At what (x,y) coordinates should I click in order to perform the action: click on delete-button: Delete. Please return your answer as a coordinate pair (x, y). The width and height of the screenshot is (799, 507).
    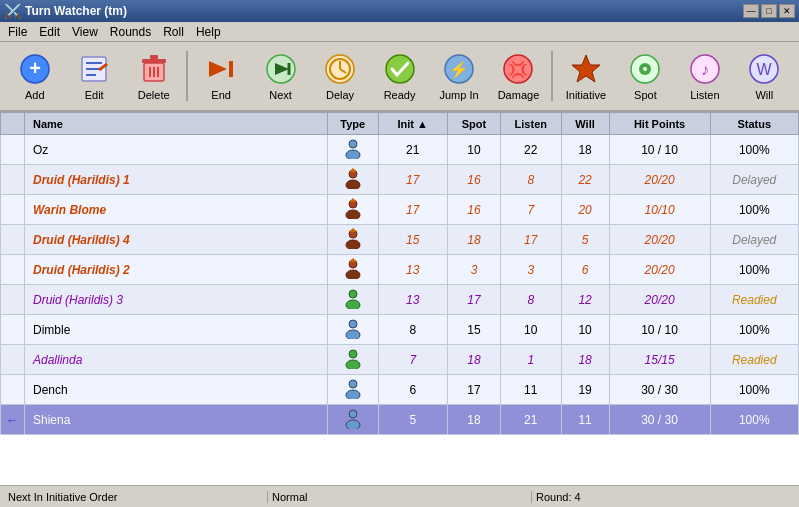
    Looking at the image, I should click on (154, 76).